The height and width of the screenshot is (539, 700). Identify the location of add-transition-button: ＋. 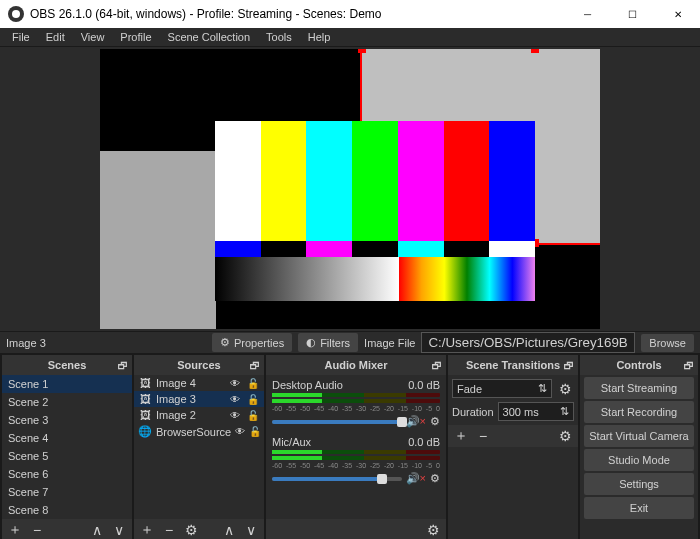
(461, 436).